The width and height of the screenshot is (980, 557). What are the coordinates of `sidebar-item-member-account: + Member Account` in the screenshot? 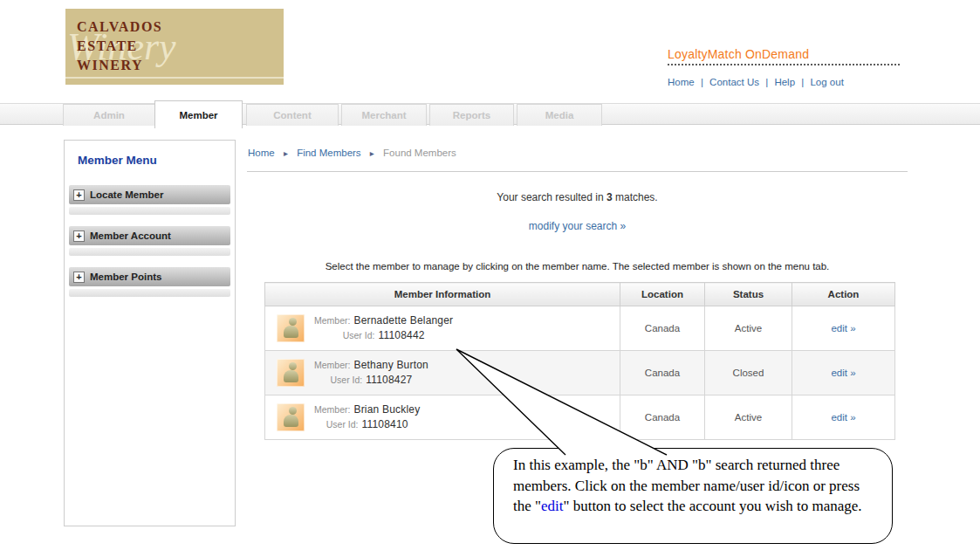 It's located at (150, 236).